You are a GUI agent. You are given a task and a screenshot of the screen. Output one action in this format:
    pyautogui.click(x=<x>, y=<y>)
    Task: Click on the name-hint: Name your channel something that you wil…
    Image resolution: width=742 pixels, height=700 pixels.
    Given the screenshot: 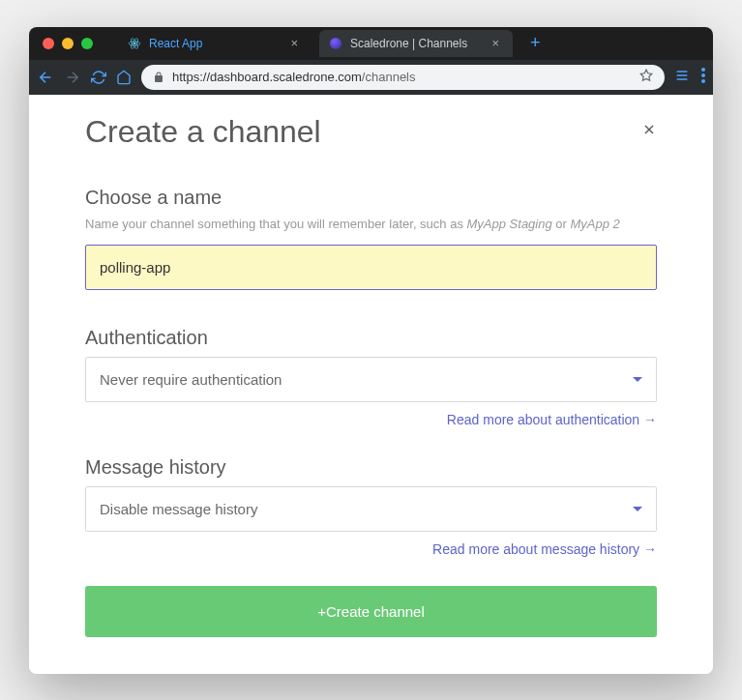 What is the action you would take?
    pyautogui.click(x=371, y=224)
    